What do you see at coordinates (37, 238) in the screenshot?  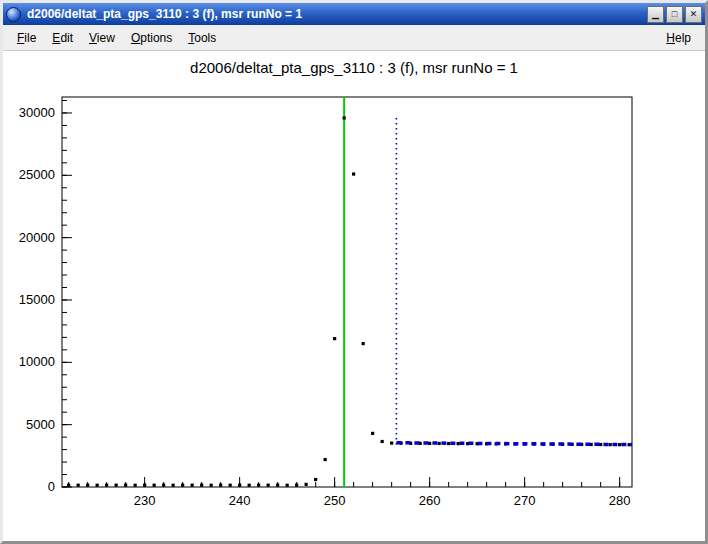 I see `y-tick-label: 20000` at bounding box center [37, 238].